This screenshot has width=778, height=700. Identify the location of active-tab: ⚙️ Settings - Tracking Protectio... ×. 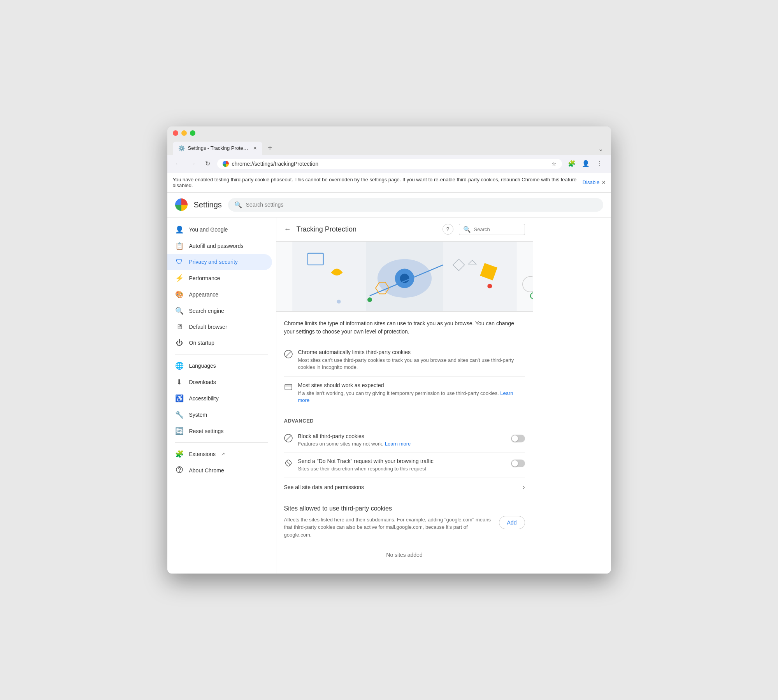
(218, 148).